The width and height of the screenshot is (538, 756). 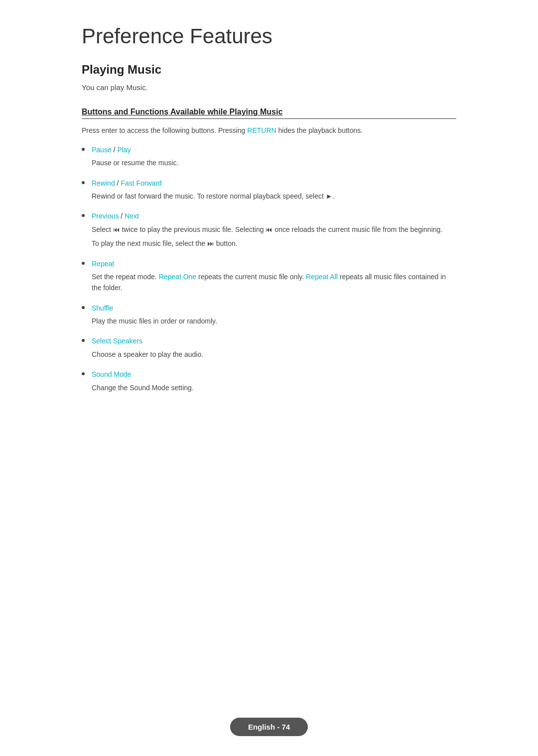 What do you see at coordinates (269, 190) in the screenshot?
I see `list-item: Rewind / Fast Forward Rewind or fast for…` at bounding box center [269, 190].